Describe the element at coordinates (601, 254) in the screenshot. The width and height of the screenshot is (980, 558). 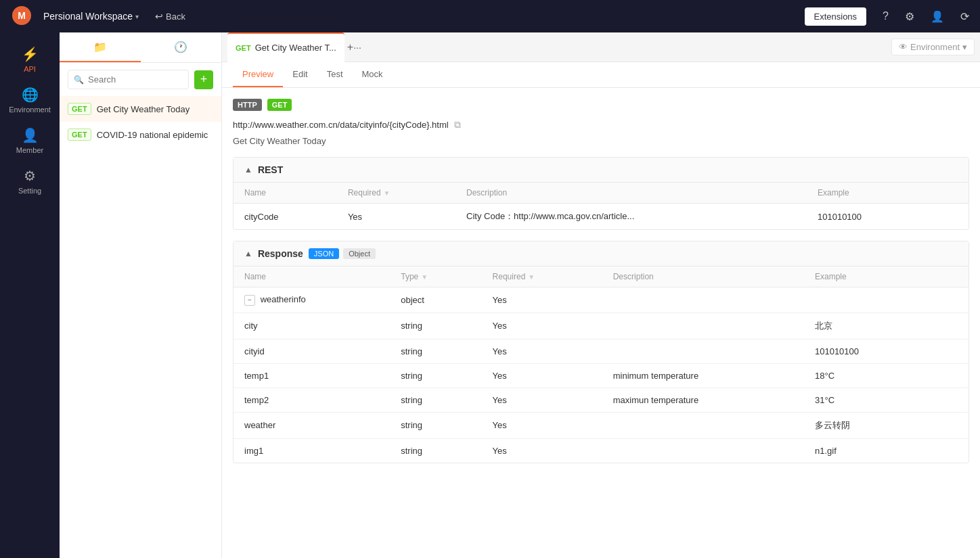
I see `response-section-header: ▲ Response JSON Object` at that location.